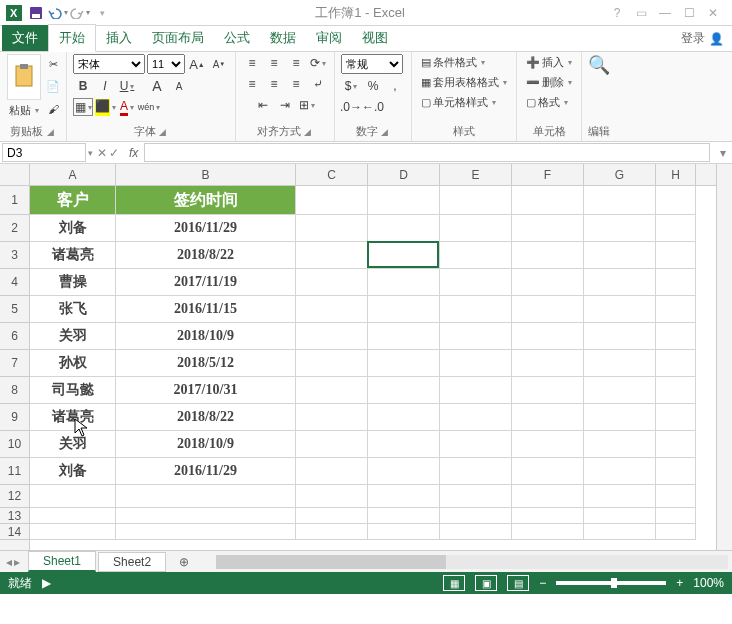 This screenshot has height=624, width=732. I want to click on cell-E11, so click(476, 472).